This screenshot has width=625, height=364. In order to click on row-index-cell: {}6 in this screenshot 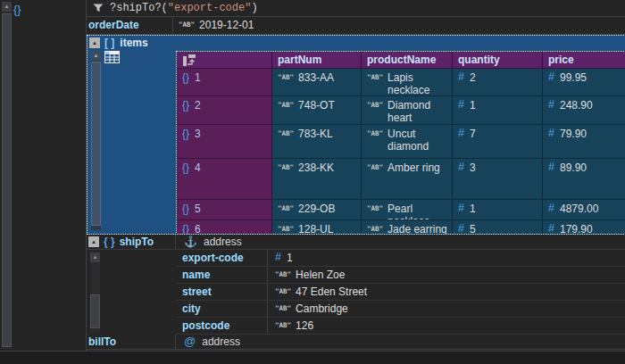, I will do `click(225, 228)`.